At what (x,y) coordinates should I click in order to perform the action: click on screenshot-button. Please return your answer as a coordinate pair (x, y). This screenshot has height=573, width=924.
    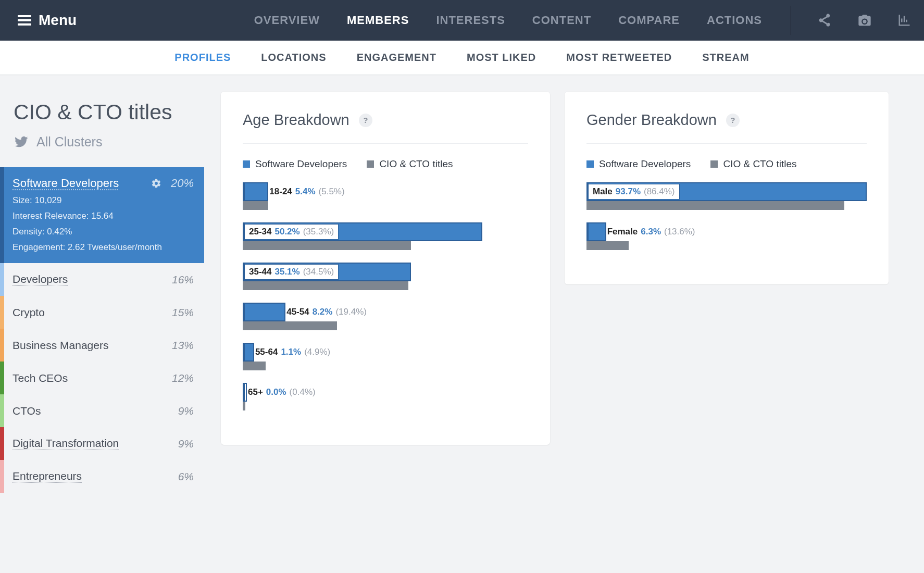
    Looking at the image, I should click on (865, 20).